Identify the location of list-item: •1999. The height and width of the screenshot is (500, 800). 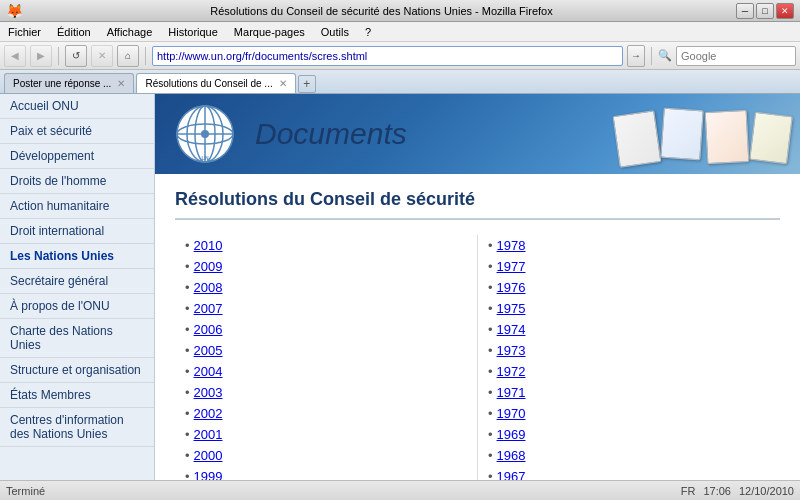
(326, 473).